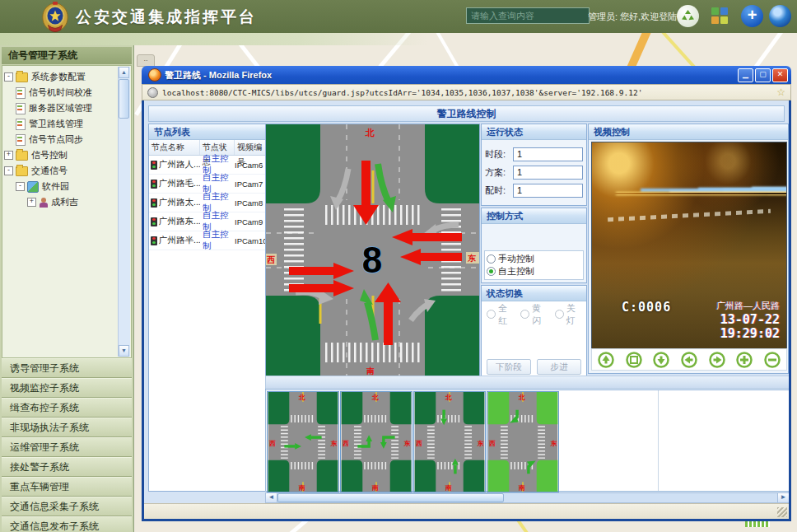 This screenshot has width=797, height=532. Describe the element at coordinates (61, 92) in the screenshot. I see `tree-node-time-calibration: 信号机时间校准` at that location.